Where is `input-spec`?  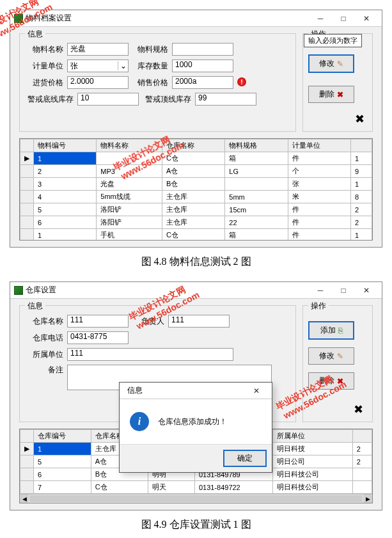 input-spec is located at coordinates (203, 49).